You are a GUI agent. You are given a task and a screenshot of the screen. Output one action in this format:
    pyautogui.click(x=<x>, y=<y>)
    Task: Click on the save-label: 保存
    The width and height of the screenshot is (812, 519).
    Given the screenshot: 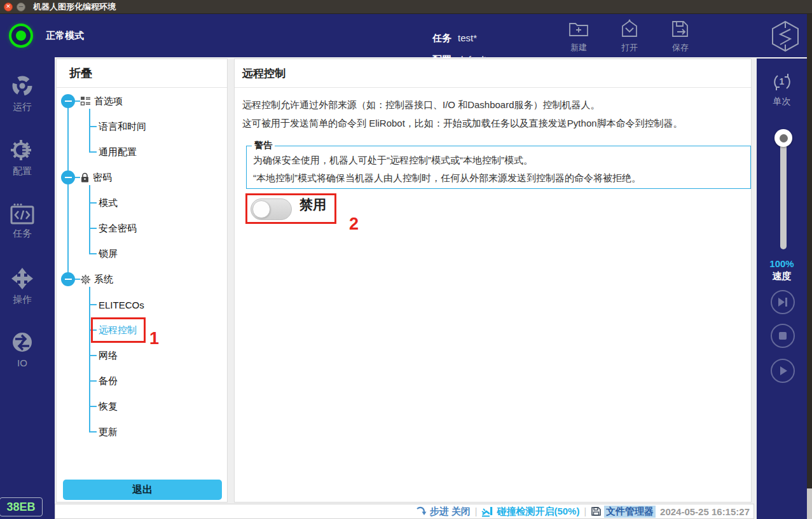 What is the action you would take?
    pyautogui.click(x=680, y=47)
    